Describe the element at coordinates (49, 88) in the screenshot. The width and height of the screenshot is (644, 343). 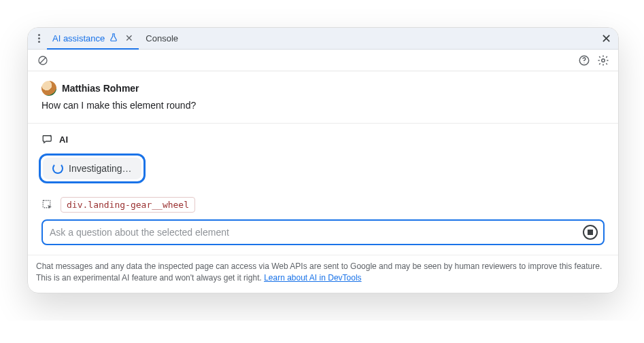
I see `avatar` at that location.